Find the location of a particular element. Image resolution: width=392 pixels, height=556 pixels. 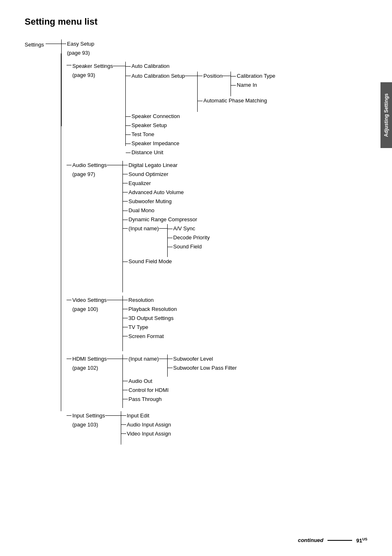

calibration-type: Calibration Type is located at coordinates (253, 76).